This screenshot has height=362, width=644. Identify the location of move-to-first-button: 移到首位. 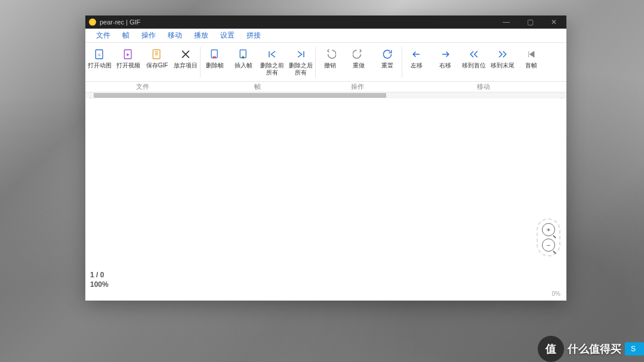
(474, 62).